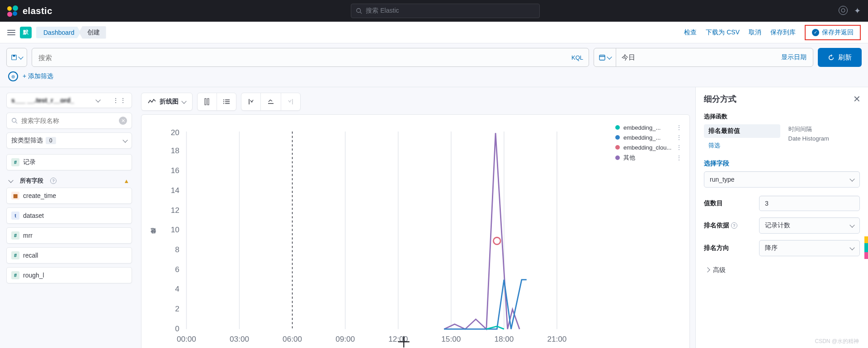  Describe the element at coordinates (271, 102) in the screenshot. I see `axis-bottom-button` at that location.